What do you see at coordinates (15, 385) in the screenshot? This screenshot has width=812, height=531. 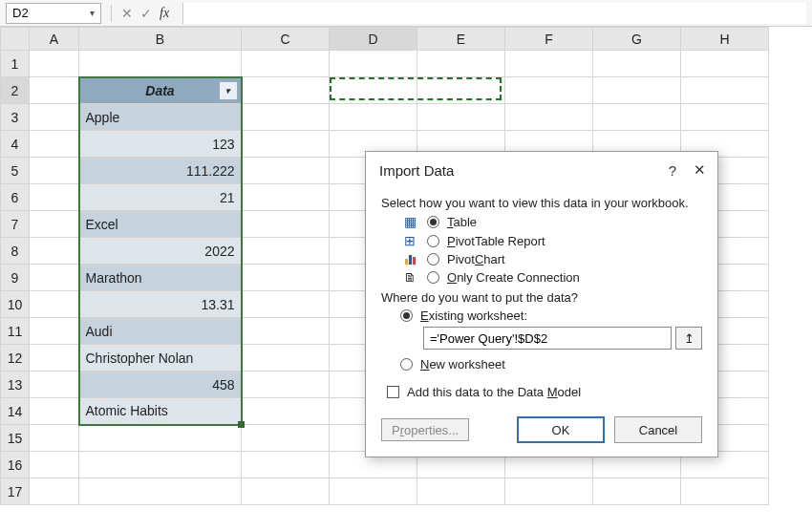 I see `row-header-13: 13` at bounding box center [15, 385].